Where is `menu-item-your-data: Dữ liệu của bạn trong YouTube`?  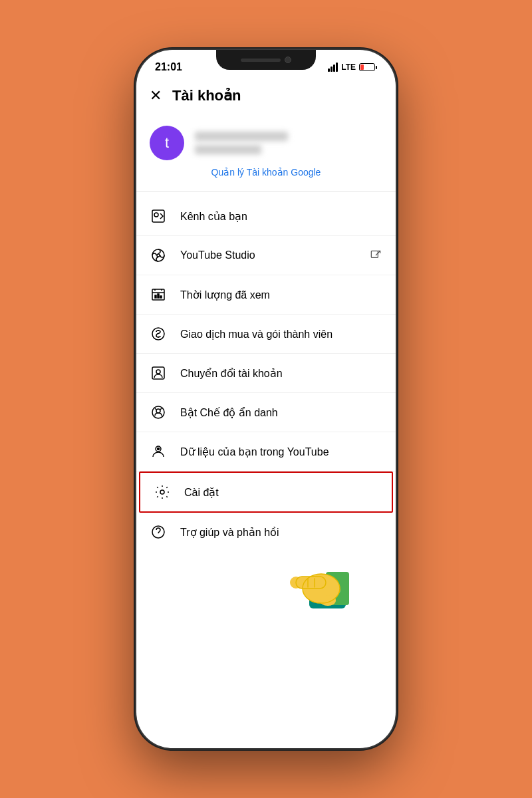 menu-item-your-data: Dữ liệu của bạn trong YouTube is located at coordinates (266, 452).